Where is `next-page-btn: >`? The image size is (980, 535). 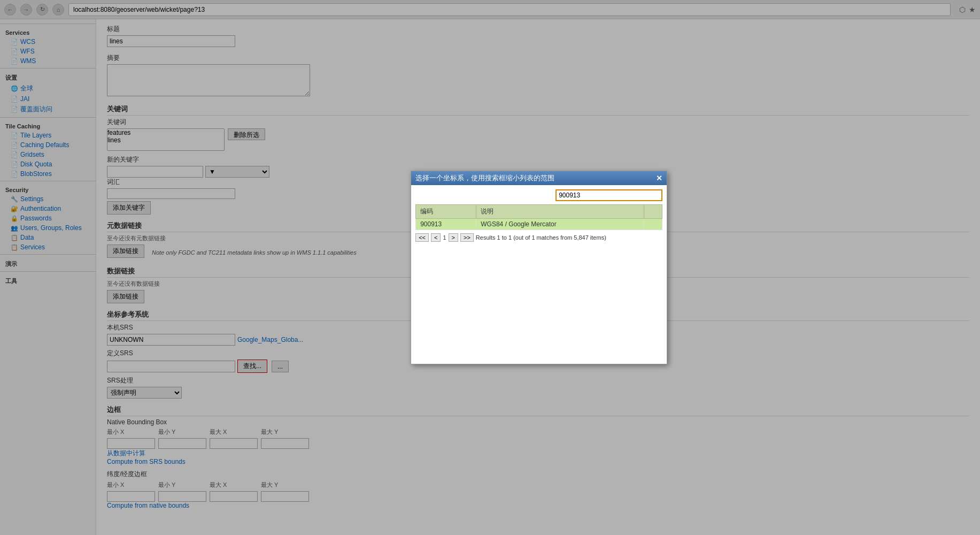
next-page-btn: > is located at coordinates (453, 238).